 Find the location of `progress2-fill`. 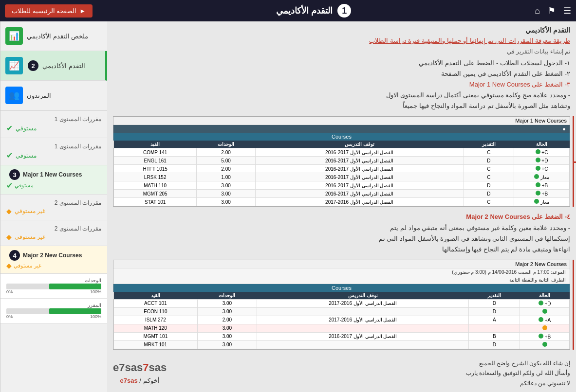

progress2-fill is located at coordinates (75, 311).